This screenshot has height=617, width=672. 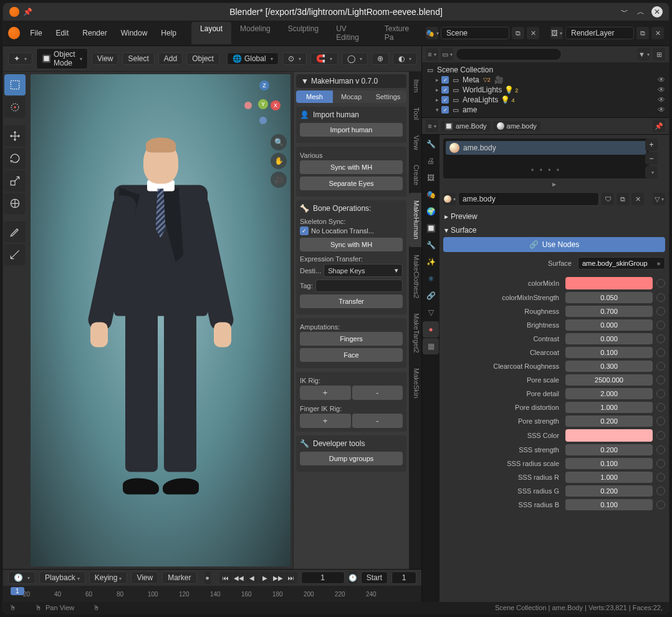 What do you see at coordinates (404, 578) in the screenshot?
I see `start-frame-input` at bounding box center [404, 578].